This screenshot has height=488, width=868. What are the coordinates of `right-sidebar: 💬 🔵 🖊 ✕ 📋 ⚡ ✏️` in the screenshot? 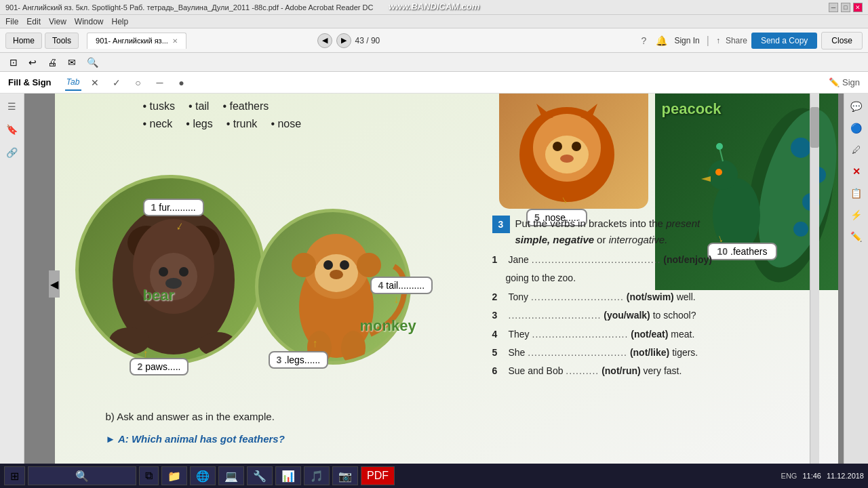 It's located at (856, 284).